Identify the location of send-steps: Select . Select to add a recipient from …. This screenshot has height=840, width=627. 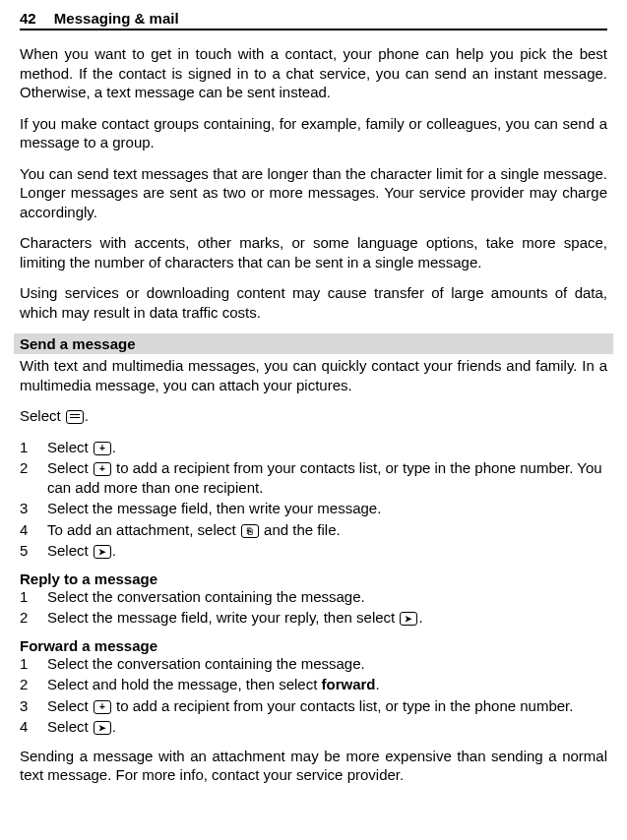
(313, 500).